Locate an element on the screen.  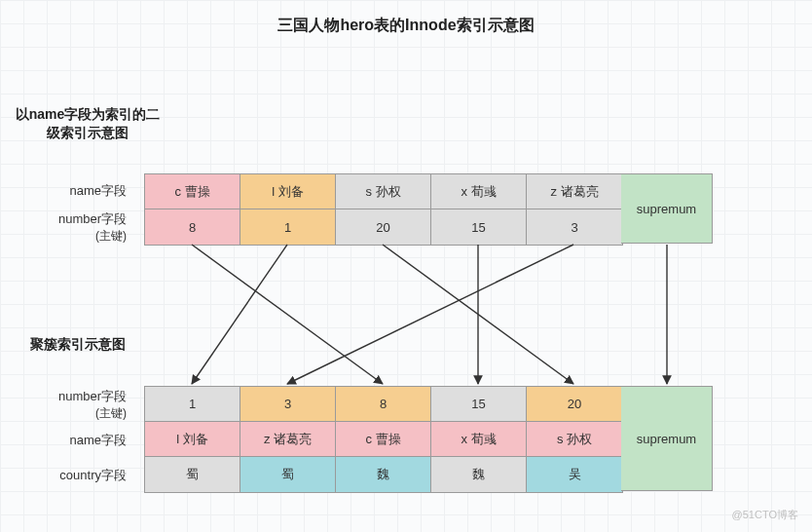
clustered-number-cell: 8 is located at coordinates (384, 404).